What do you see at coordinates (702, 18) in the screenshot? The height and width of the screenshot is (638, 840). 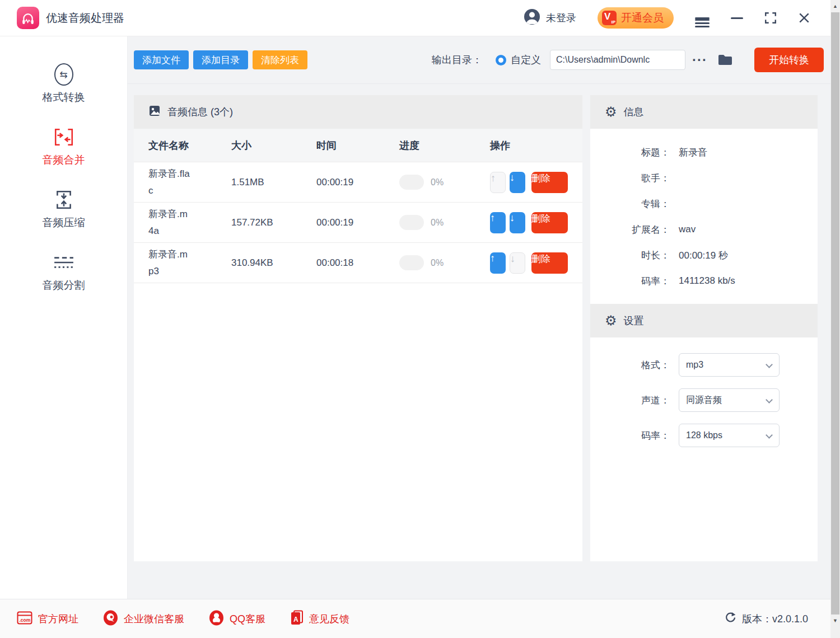 I see `menu-icon` at bounding box center [702, 18].